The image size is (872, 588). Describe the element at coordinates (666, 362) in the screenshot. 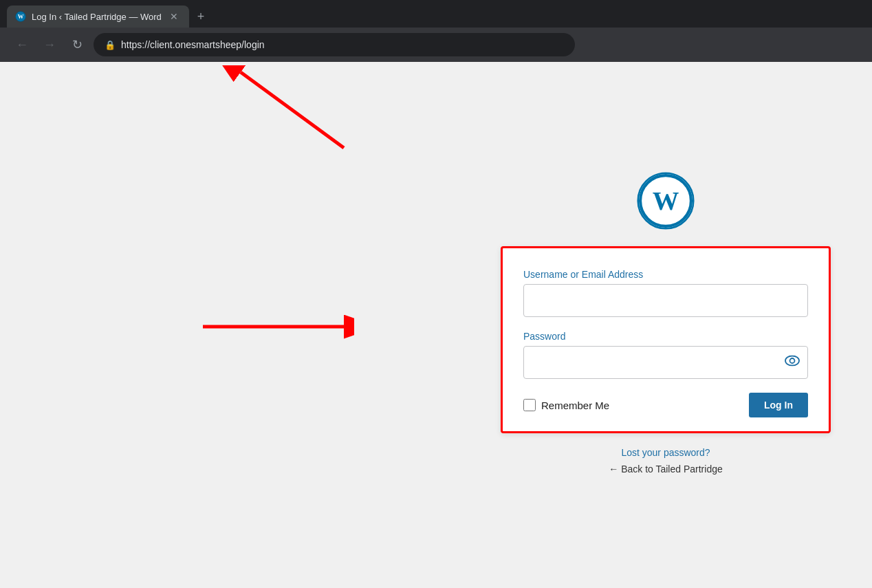

I see `password-input` at that location.